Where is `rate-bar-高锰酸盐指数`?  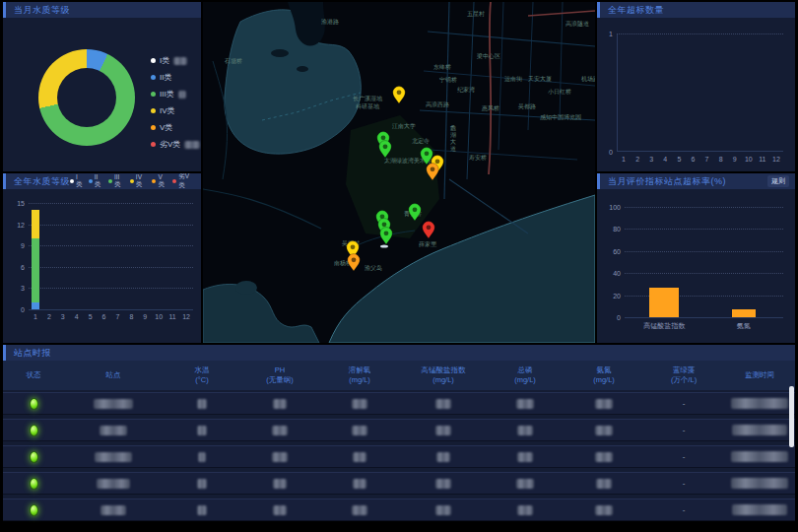
rate-bar-高锰酸盐指数 is located at coordinates (664, 302).